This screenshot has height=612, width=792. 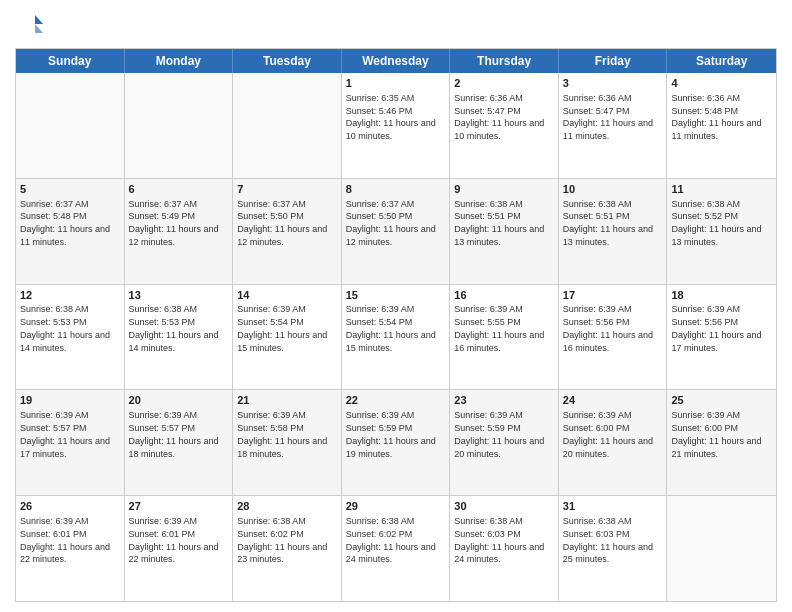 I want to click on day-number: 4, so click(x=722, y=84).